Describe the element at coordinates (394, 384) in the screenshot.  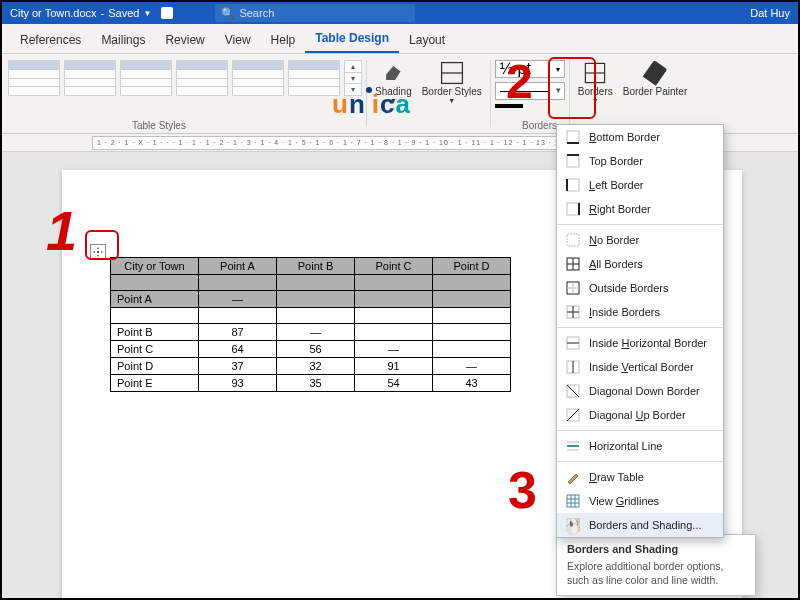
I see `table-cell: 54` at that location.